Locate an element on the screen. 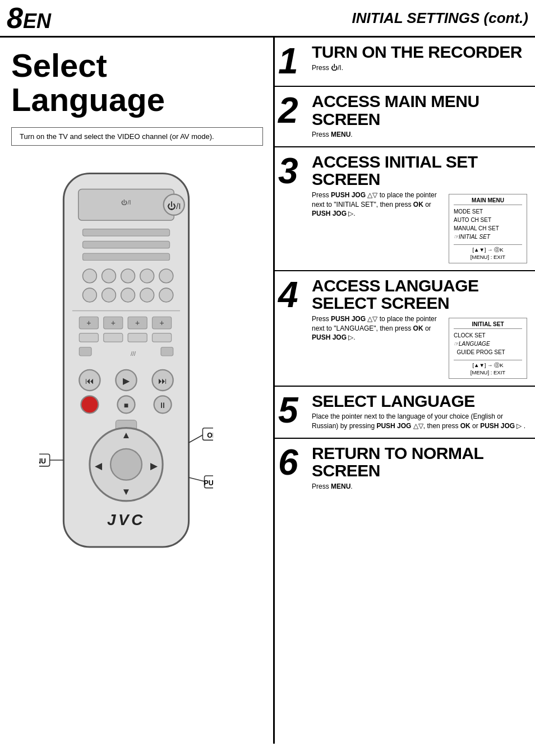 The height and width of the screenshot is (756, 535). step-4-number: 4 is located at coordinates (293, 295).